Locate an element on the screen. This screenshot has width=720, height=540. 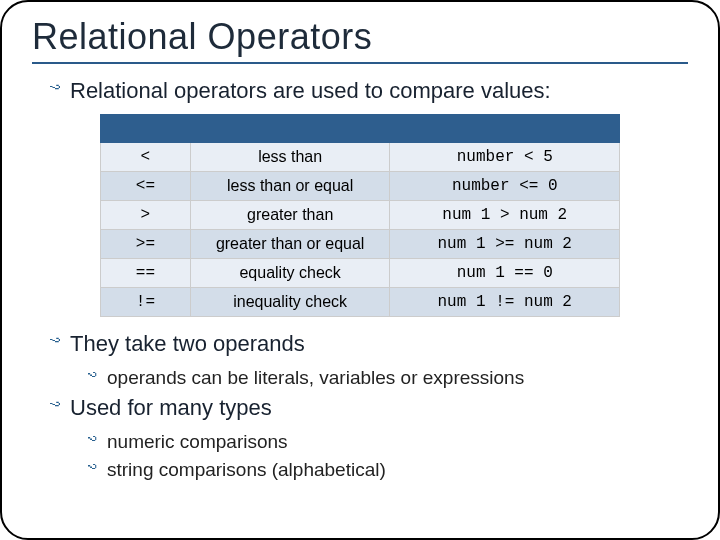
op-symbol: == is located at coordinates (146, 274).